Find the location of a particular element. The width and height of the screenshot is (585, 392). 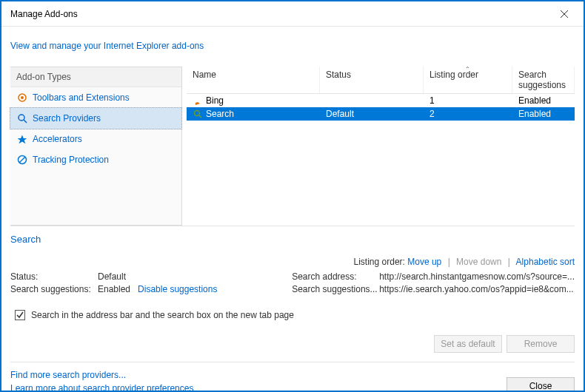

bing-icon is located at coordinates (198, 101).